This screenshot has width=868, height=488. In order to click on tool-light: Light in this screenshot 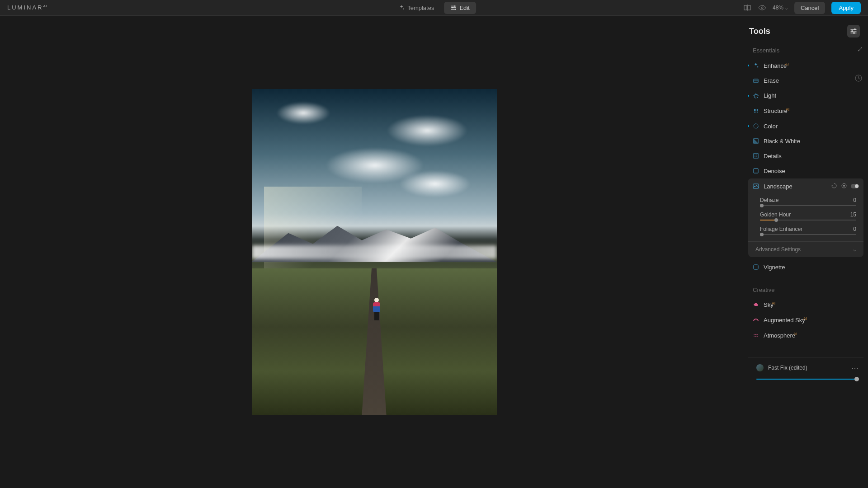, I will do `click(806, 96)`.